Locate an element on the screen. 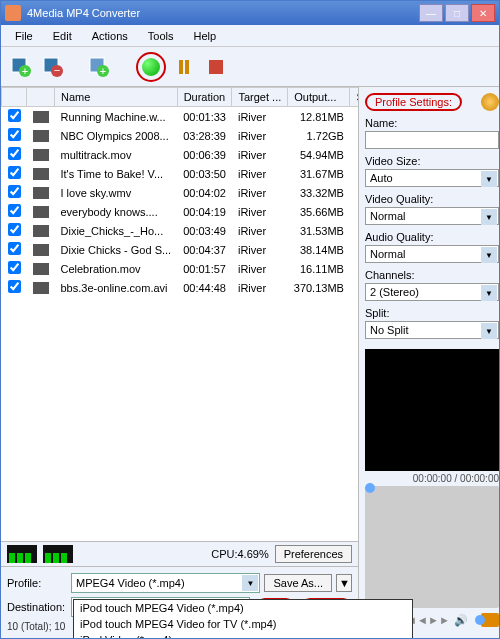  video-quality-label: Video Quality: is located at coordinates (432, 199).